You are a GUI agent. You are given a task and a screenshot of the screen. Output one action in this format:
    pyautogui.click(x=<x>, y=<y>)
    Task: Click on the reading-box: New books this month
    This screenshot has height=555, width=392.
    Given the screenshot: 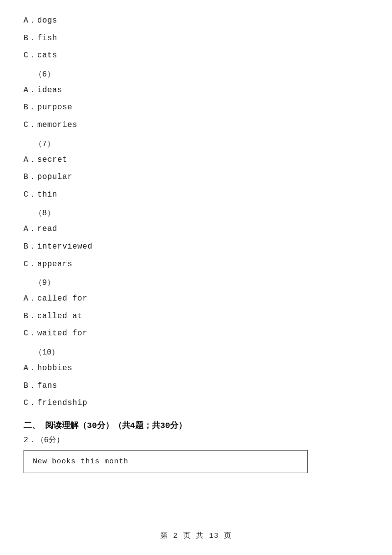 What is the action you would take?
    pyautogui.click(x=166, y=462)
    